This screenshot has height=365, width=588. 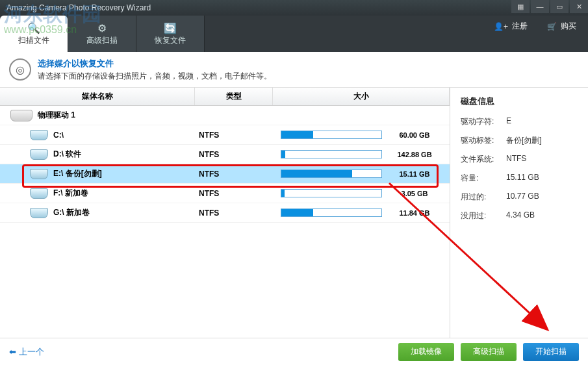 What do you see at coordinates (78, 174) in the screenshot?
I see `drive-name: E:\ 备份[勿删]` at bounding box center [78, 174].